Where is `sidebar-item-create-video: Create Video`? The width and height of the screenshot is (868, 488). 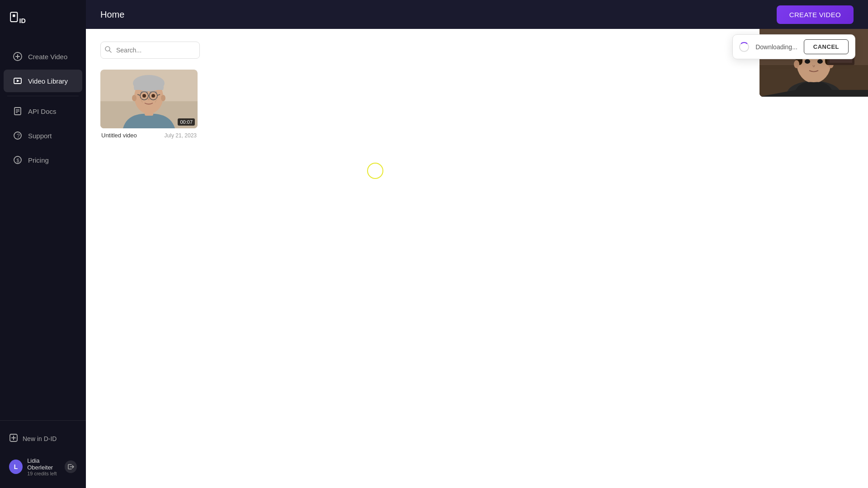 sidebar-item-create-video: Create Video is located at coordinates (43, 56).